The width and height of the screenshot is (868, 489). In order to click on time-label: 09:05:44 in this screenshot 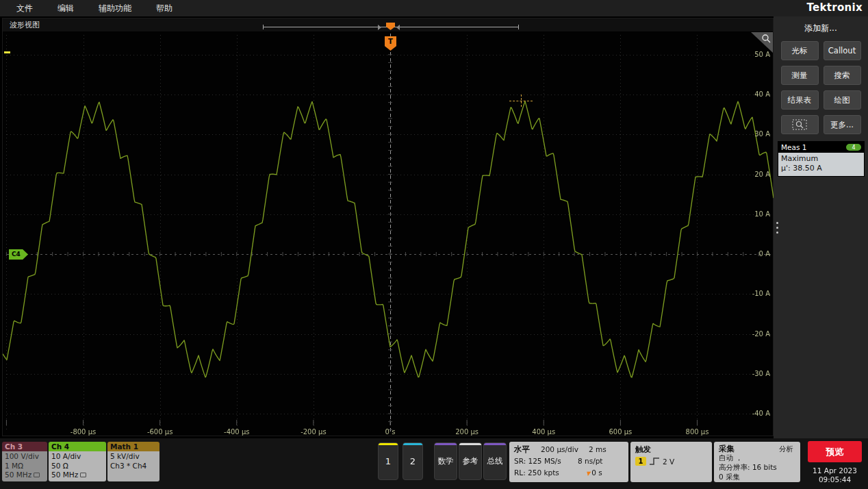, I will do `click(835, 479)`.